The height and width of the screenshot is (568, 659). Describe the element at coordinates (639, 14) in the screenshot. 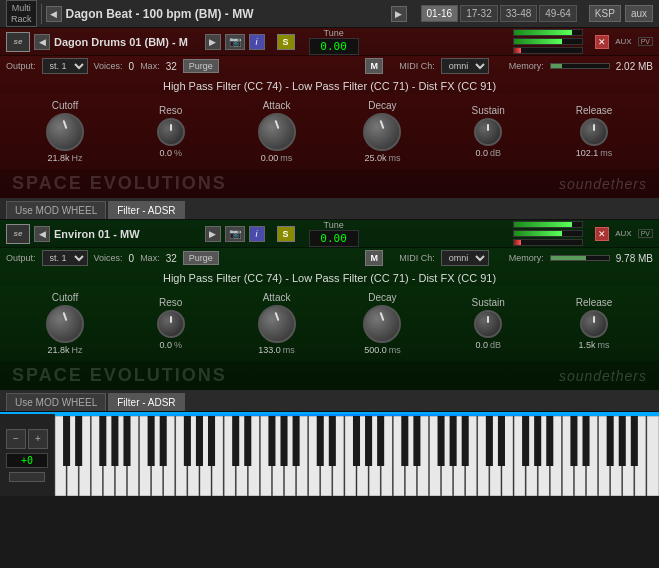

I see `aux-button: aux` at that location.